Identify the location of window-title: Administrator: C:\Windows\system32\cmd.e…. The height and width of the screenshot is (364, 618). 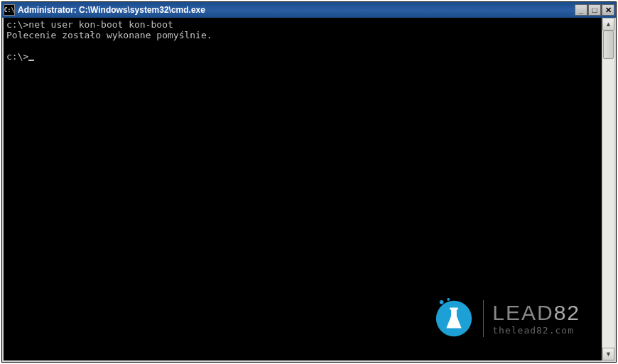
(296, 10).